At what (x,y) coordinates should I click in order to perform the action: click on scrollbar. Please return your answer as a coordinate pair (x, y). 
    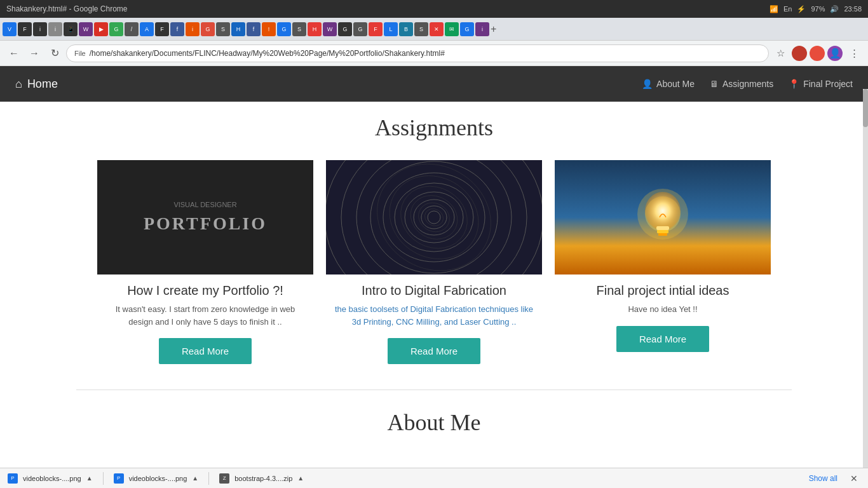
    Looking at the image, I should click on (865, 267).